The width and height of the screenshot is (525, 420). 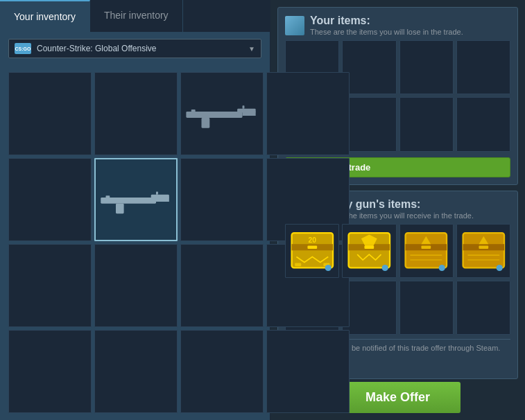 I want to click on weapon-selected-icon, so click(x=136, y=200).